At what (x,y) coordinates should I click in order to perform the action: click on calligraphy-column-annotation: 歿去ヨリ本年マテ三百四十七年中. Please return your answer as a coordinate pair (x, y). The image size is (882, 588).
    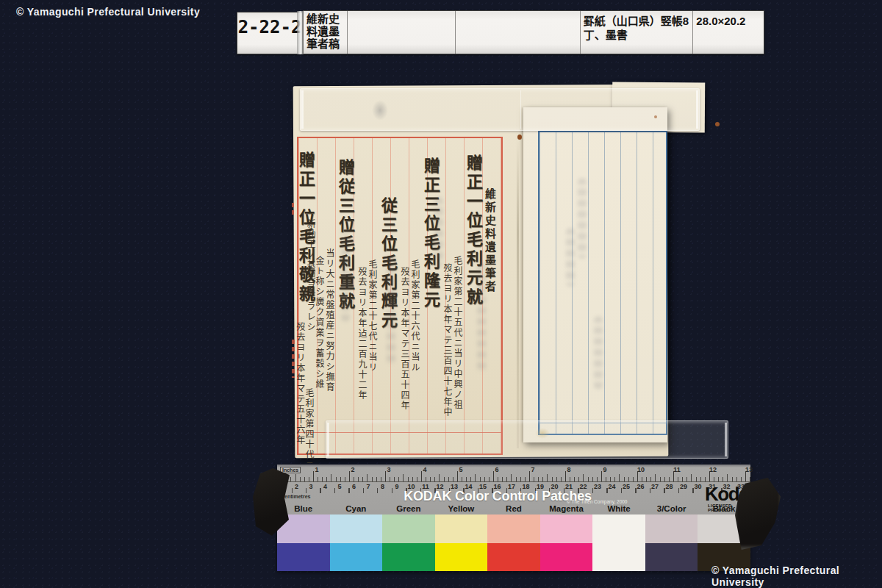
    Looking at the image, I should click on (447, 340).